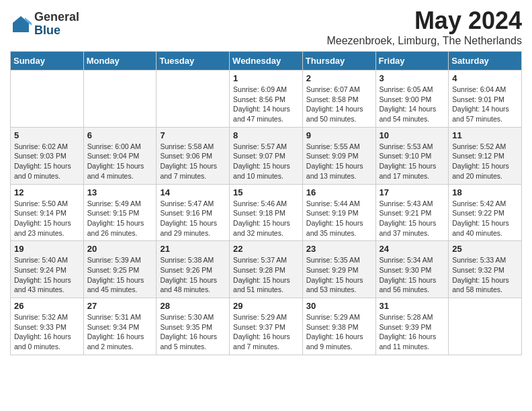 The width and height of the screenshot is (532, 411). What do you see at coordinates (120, 136) in the screenshot?
I see `cell-date: 6` at bounding box center [120, 136].